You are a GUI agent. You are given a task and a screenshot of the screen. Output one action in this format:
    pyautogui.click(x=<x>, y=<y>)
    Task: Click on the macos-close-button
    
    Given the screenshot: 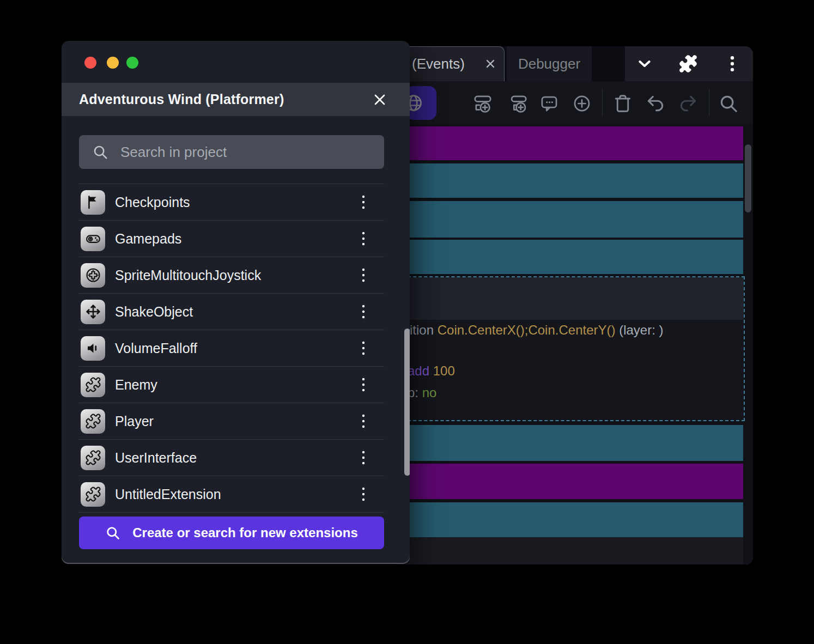 What is the action you would take?
    pyautogui.click(x=90, y=63)
    